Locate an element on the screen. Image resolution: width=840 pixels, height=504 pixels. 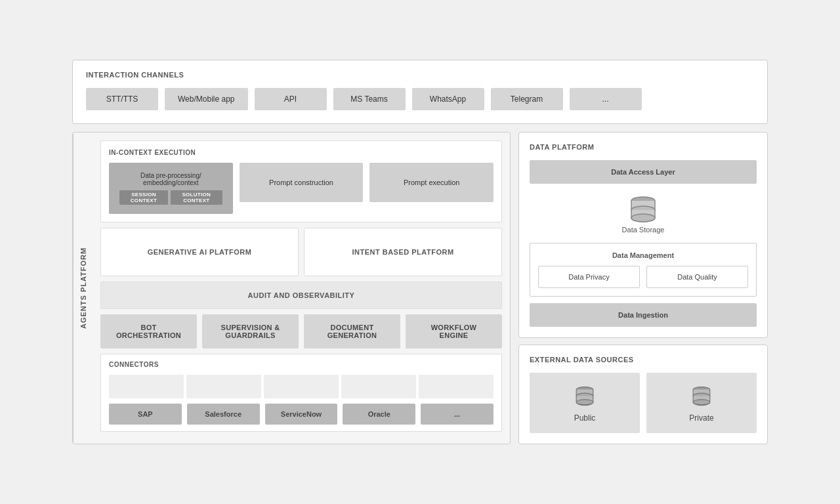
data-preprocessing-card: Data pre-processing/ embedding/context S… is located at coordinates (171, 188).